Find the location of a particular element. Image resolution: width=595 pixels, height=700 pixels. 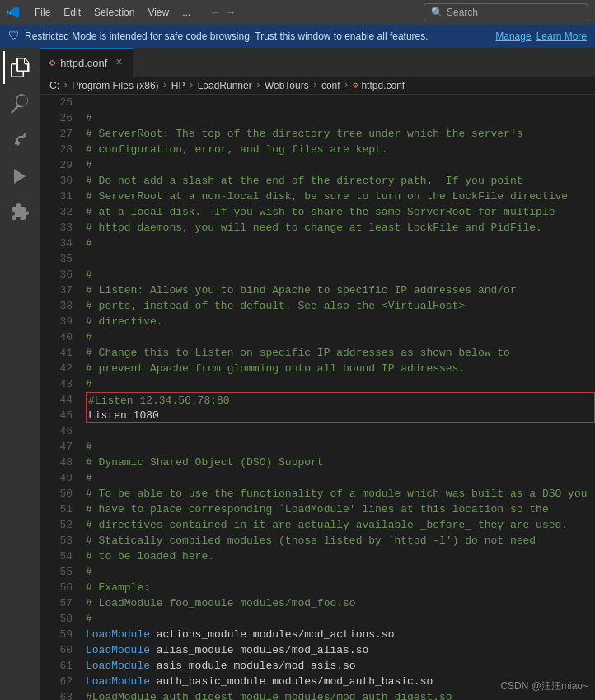

line-number: 53 is located at coordinates (60, 540).